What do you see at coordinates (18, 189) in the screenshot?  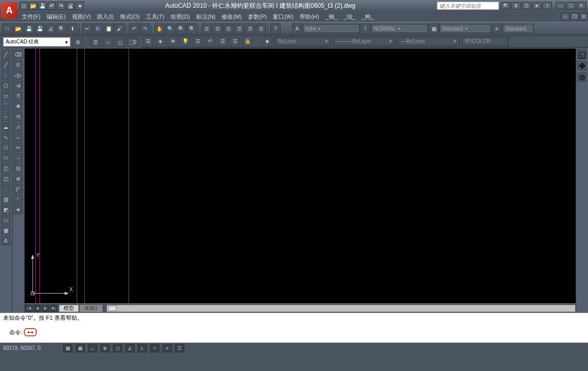 I see `chamfer-icon: ◸` at bounding box center [18, 189].